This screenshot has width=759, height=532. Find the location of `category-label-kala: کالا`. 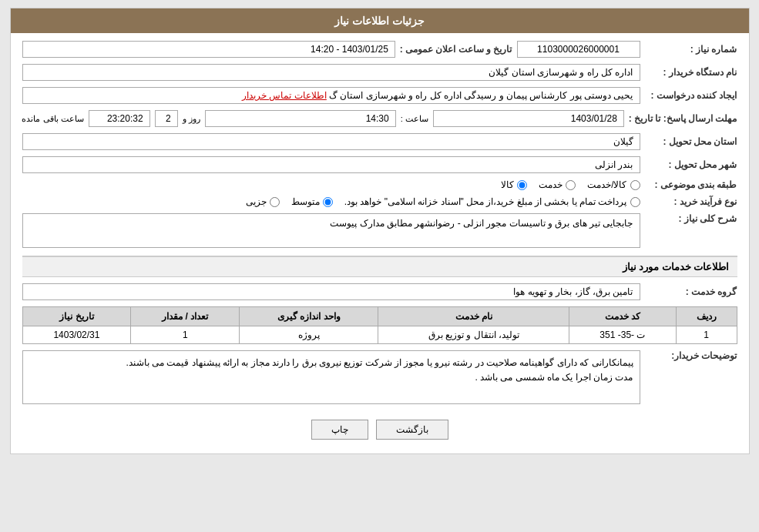

category-label-kala: کالا is located at coordinates (507, 185).